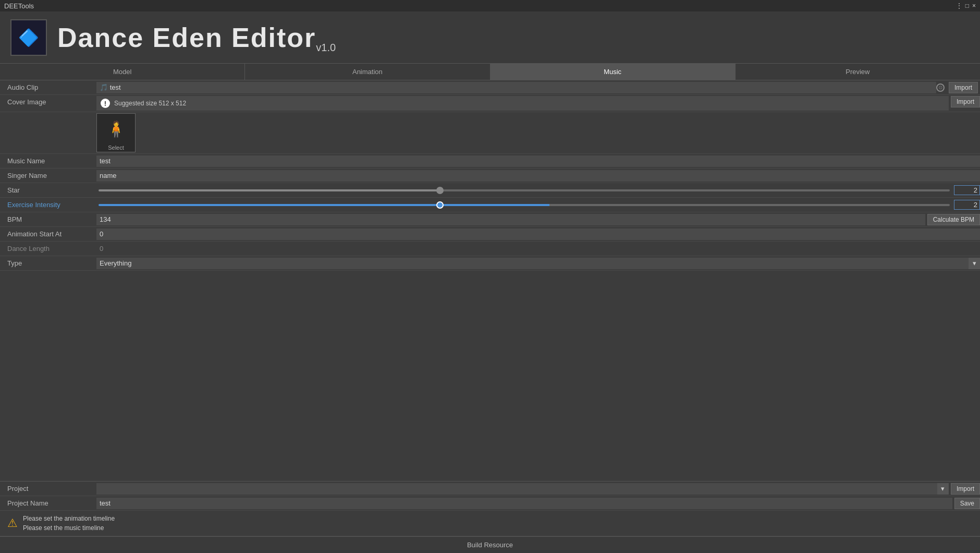 This screenshot has height=553, width=980. Describe the element at coordinates (490, 503) in the screenshot. I see `project-name-row: Project Name Save` at that location.